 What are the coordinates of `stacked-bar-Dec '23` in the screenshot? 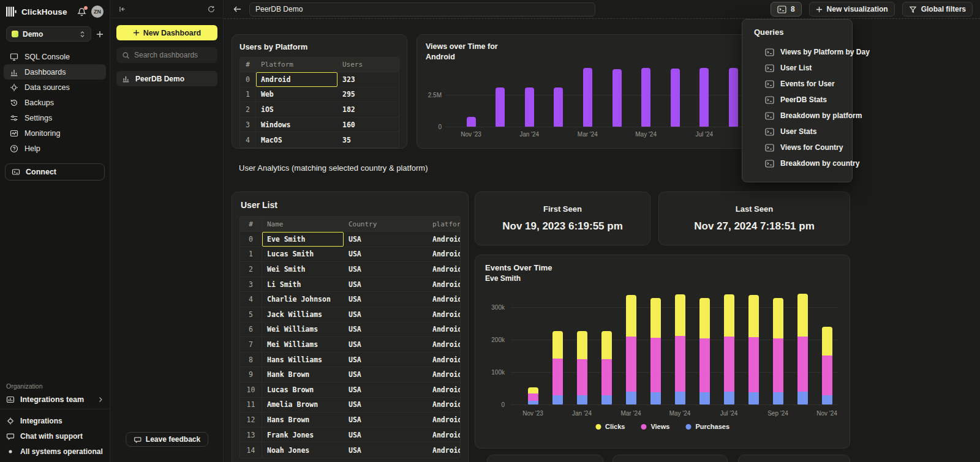 It's located at (557, 368).